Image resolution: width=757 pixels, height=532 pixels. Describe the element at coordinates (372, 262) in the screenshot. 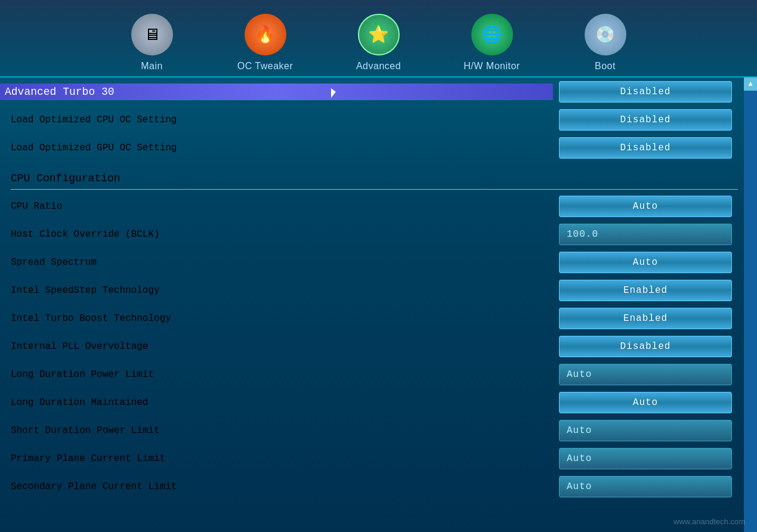

I see `row-spread-spectrum: Spread Spectrum Auto` at that location.